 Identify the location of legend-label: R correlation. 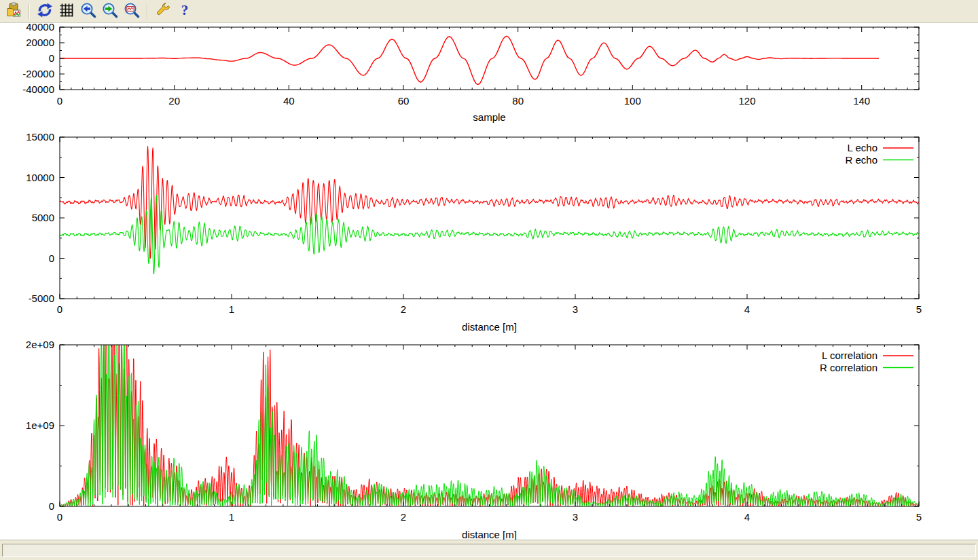
(849, 368).